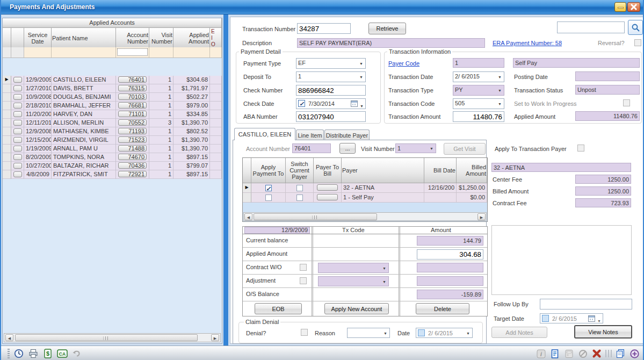 The width and height of the screenshot is (644, 360). Describe the element at coordinates (586, 304) in the screenshot. I see `follow-up-by-input` at that location.